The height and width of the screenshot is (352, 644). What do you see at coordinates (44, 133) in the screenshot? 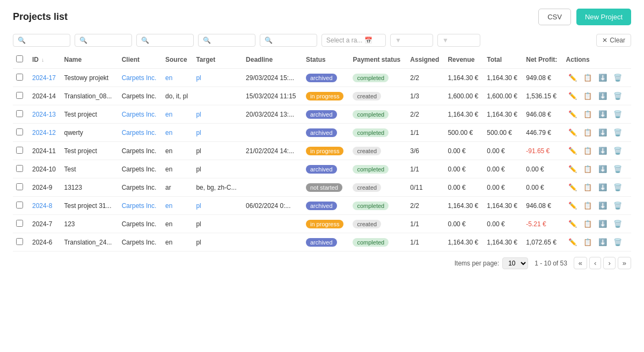
I see `project-id-link: 2024-12` at bounding box center [44, 133].